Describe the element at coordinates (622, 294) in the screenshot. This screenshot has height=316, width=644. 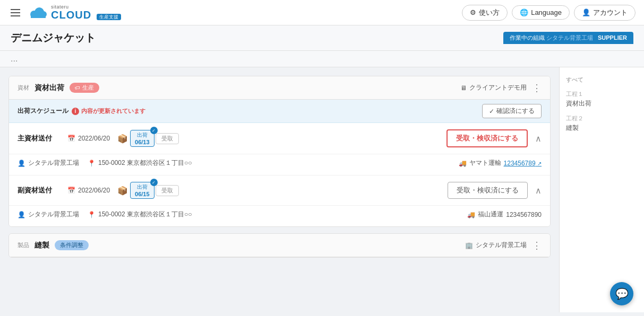
I see `chat-fab-button: 💬` at that location.